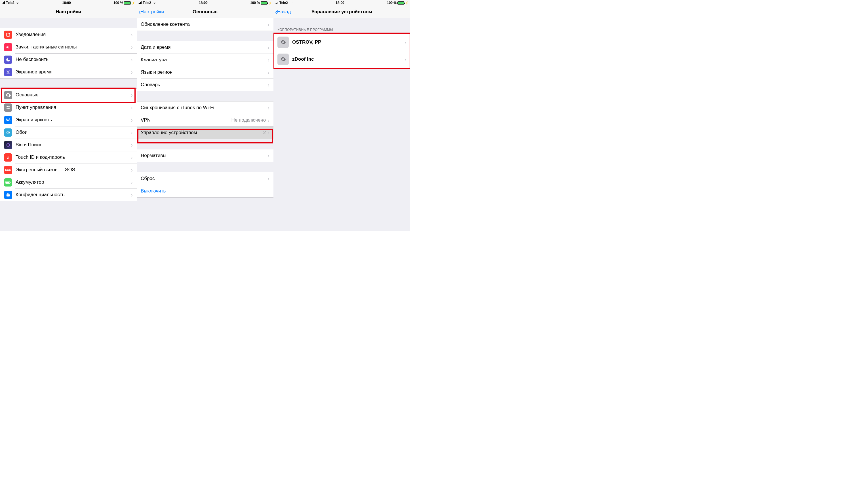 The height and width of the screenshot is (504, 851). Describe the element at coordinates (204, 24) in the screenshot. I see `row-label: Обновление контента` at that location.